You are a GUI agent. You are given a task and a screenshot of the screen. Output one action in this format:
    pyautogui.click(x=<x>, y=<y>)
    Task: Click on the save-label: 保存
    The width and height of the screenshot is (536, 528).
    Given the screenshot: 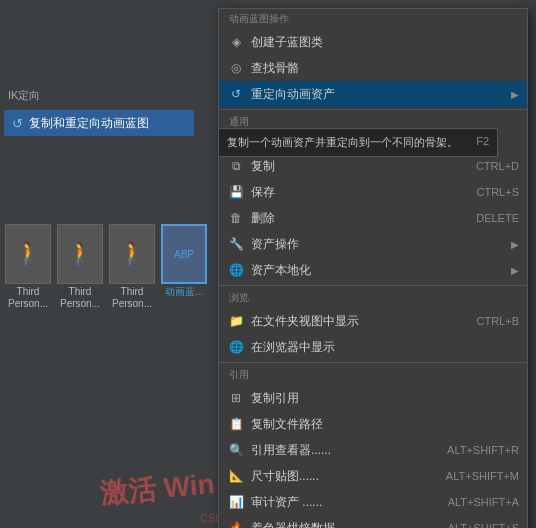 What is the action you would take?
    pyautogui.click(x=360, y=192)
    